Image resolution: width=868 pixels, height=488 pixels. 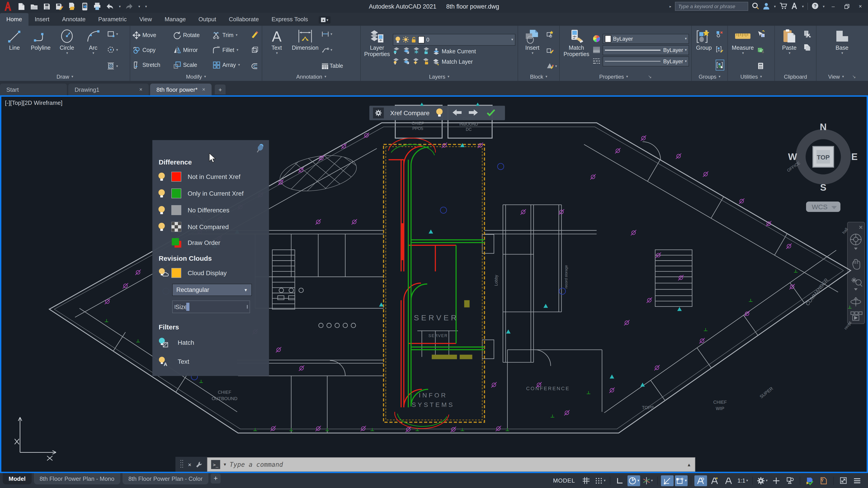 What do you see at coordinates (85, 6) in the screenshot?
I see `save-to-web-icon` at bounding box center [85, 6].